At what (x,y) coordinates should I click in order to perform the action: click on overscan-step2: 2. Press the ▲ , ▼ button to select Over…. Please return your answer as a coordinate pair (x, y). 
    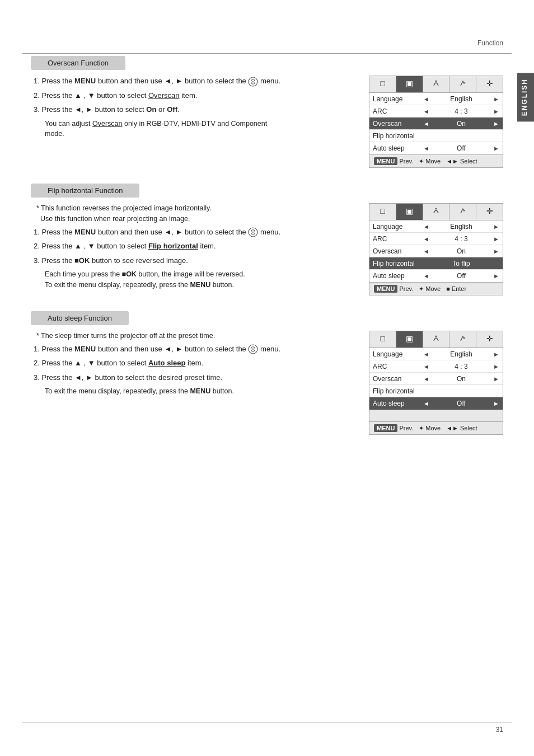
    Looking at the image, I should click on (196, 96).